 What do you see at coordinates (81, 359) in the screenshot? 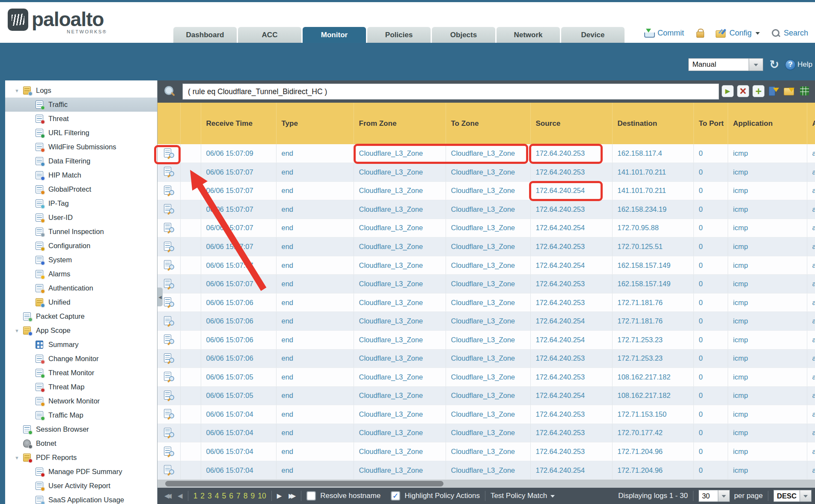
I see `sidebar-item-change-monitor: ▼Change Monitor` at bounding box center [81, 359].